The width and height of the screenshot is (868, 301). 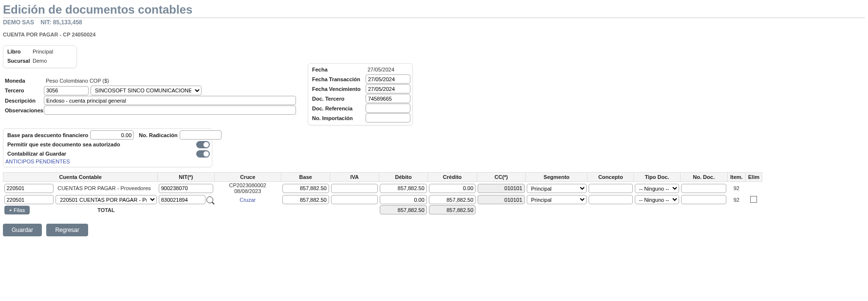 I want to click on th-item: Item., so click(x=736, y=177).